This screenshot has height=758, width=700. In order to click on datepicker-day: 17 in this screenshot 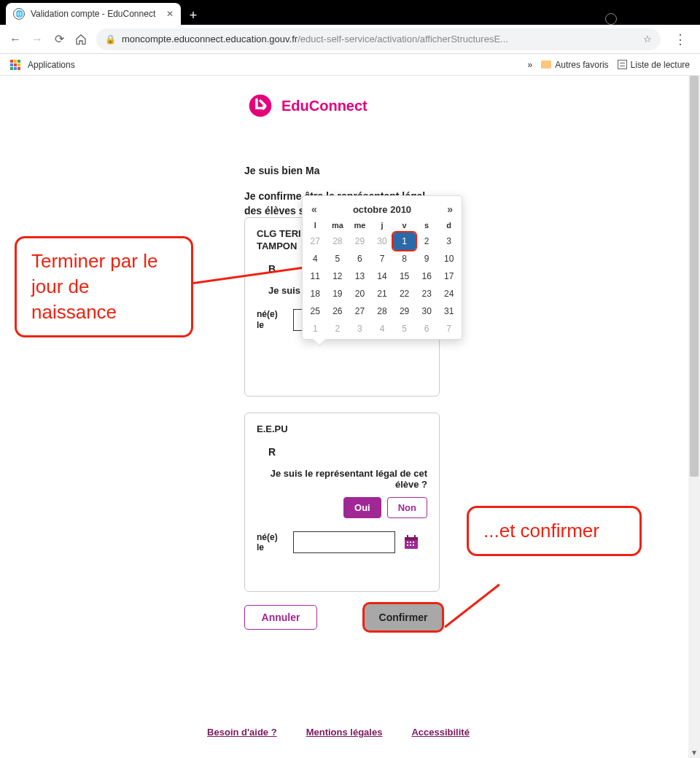, I will do `click(449, 276)`.